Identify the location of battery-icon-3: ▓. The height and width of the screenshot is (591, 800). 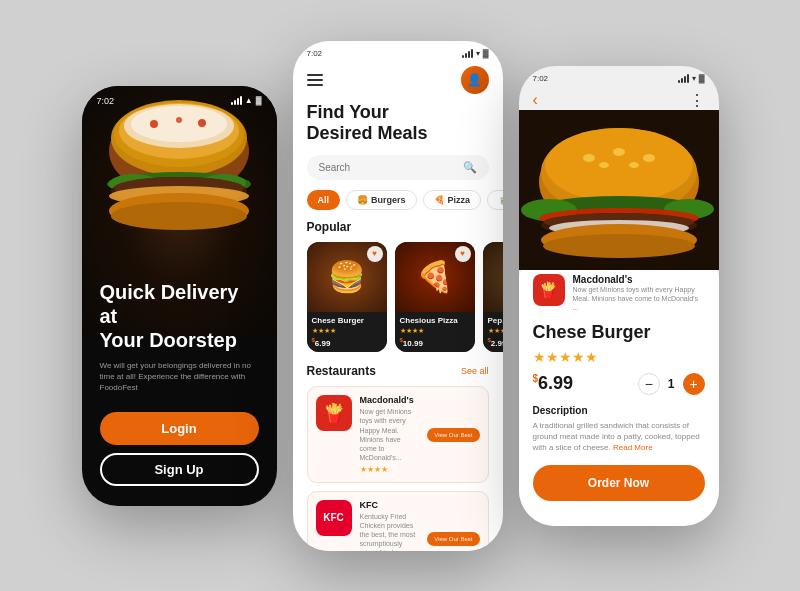
(702, 78).